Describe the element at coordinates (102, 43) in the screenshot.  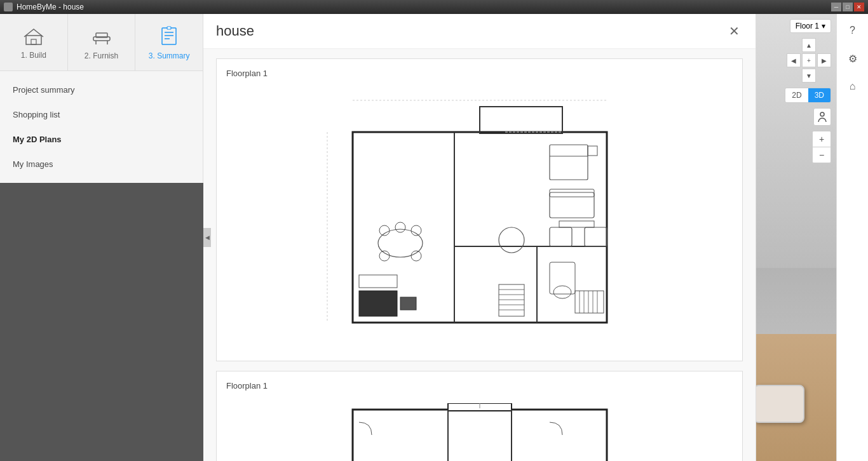
I see `tab-bar: 1. Build 2. Furnish` at that location.